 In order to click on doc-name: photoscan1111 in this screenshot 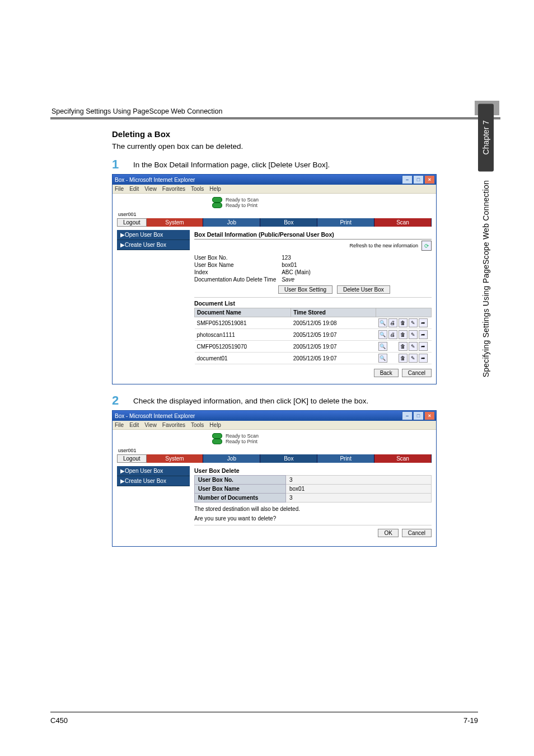, I will do `click(243, 335)`.